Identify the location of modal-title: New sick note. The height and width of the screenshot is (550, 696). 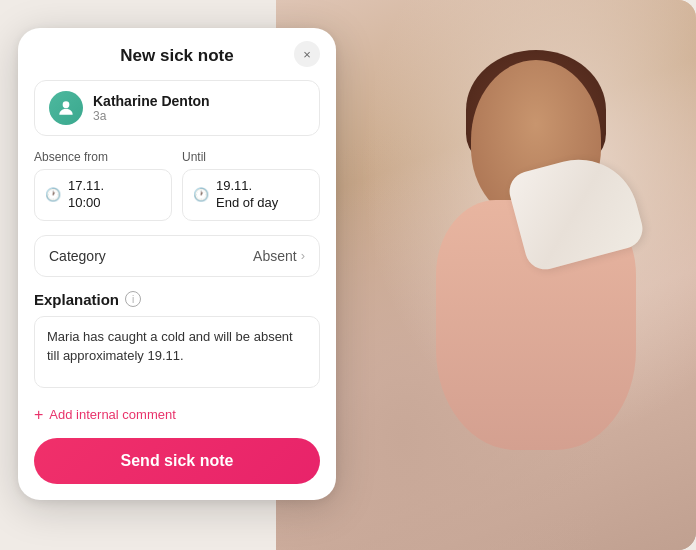
(176, 56).